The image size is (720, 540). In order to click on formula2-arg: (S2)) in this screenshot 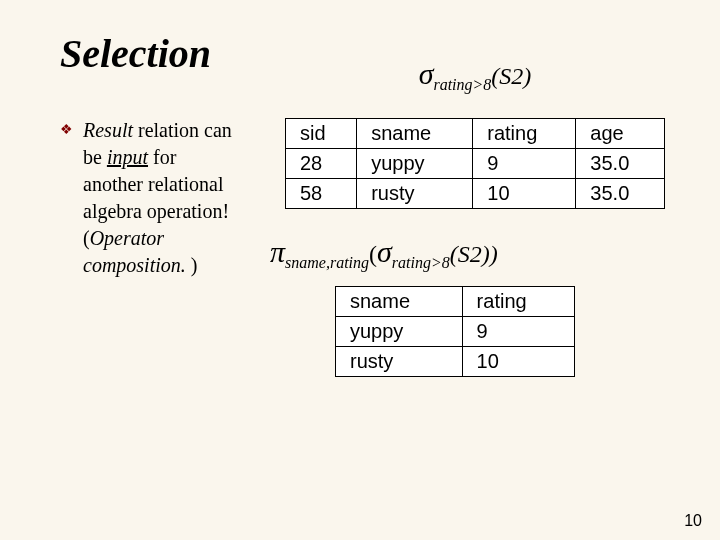, I will do `click(474, 254)`.